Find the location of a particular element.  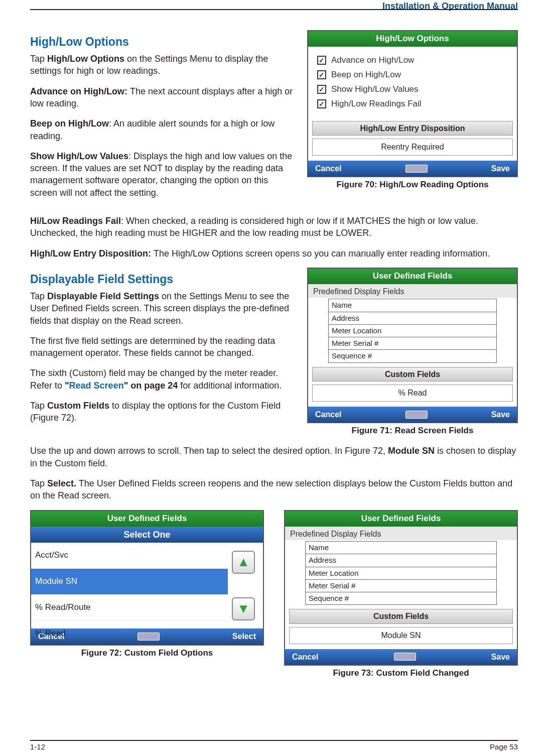

checkbox-label: Show High/Low Values is located at coordinates (375, 89).